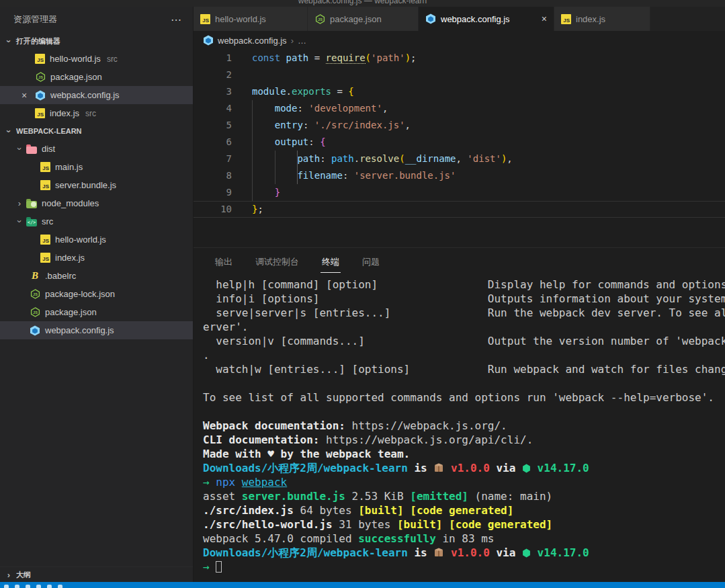 This screenshot has width=725, height=588. I want to click on file-name: webpack.config.js, so click(79, 331).